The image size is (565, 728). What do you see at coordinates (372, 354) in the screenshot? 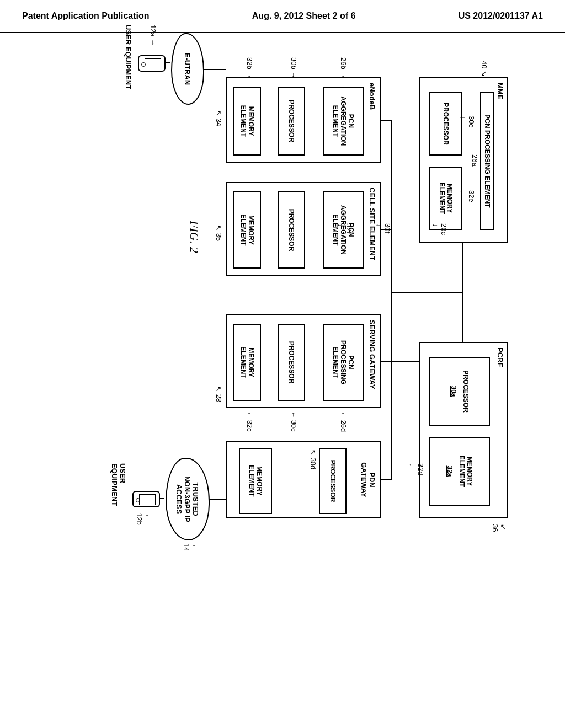
I see `sgw-title: SERVING GATEWAY` at bounding box center [372, 354].